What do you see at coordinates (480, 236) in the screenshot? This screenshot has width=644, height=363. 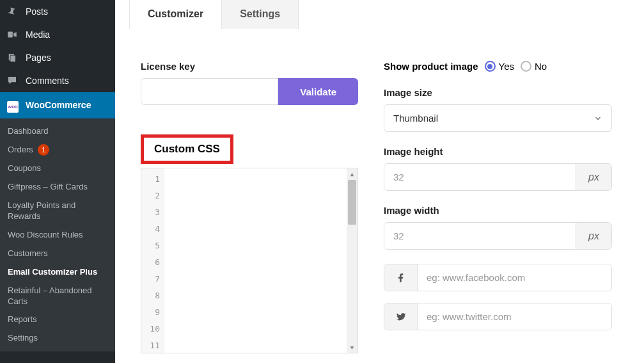 I see `image-width-input` at bounding box center [480, 236].